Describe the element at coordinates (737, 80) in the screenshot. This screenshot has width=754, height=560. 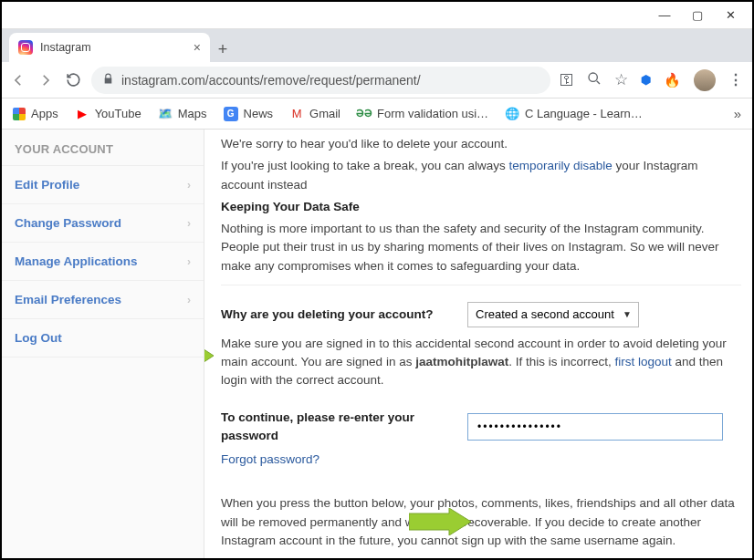
I see `kebab-menu-icon: ⋮` at that location.